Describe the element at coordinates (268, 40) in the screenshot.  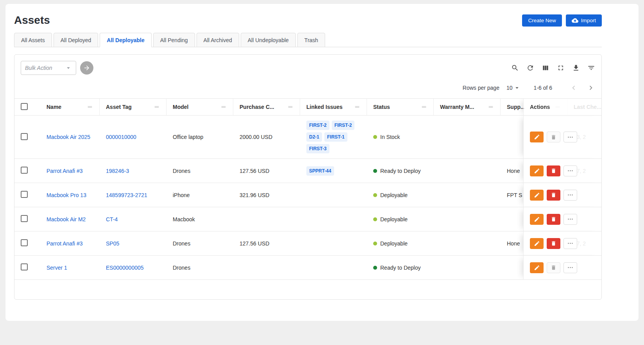
I see `tab-all-undeployable: All Undeployable` at that location.